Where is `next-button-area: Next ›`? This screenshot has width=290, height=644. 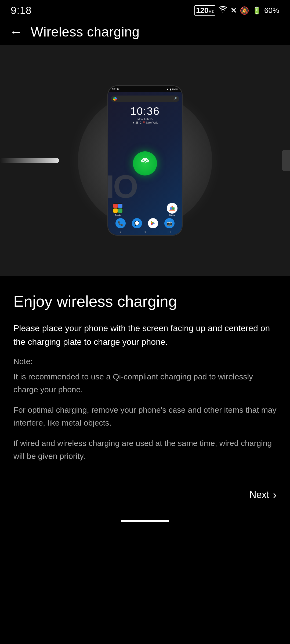 next-button-area: Next › is located at coordinates (145, 497).